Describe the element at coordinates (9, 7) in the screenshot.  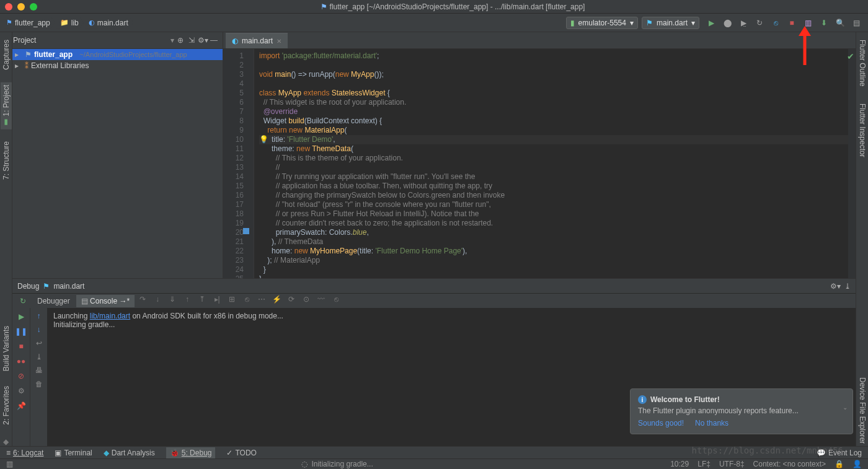
I see `traffic-close` at that location.